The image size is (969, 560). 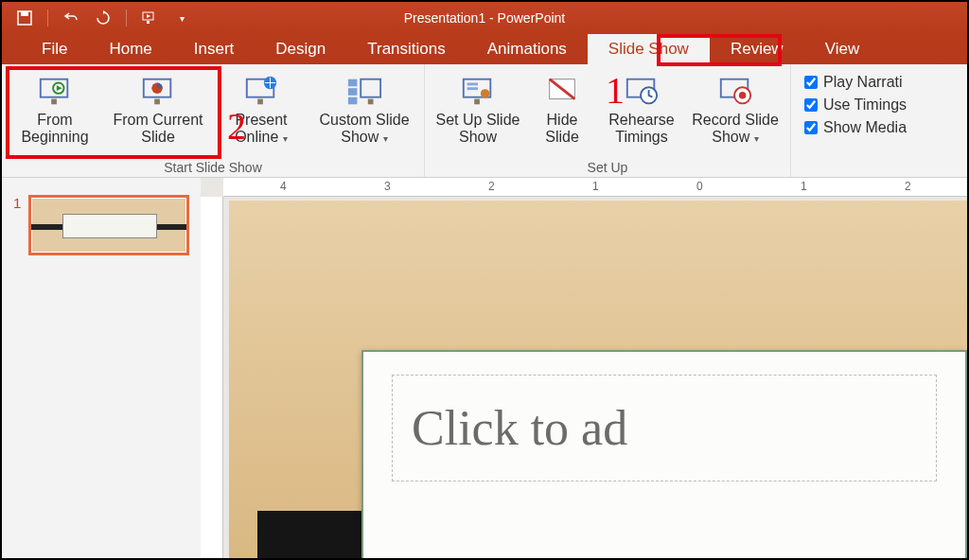 What do you see at coordinates (562, 92) in the screenshot?
I see `hide-slide-icon` at bounding box center [562, 92].